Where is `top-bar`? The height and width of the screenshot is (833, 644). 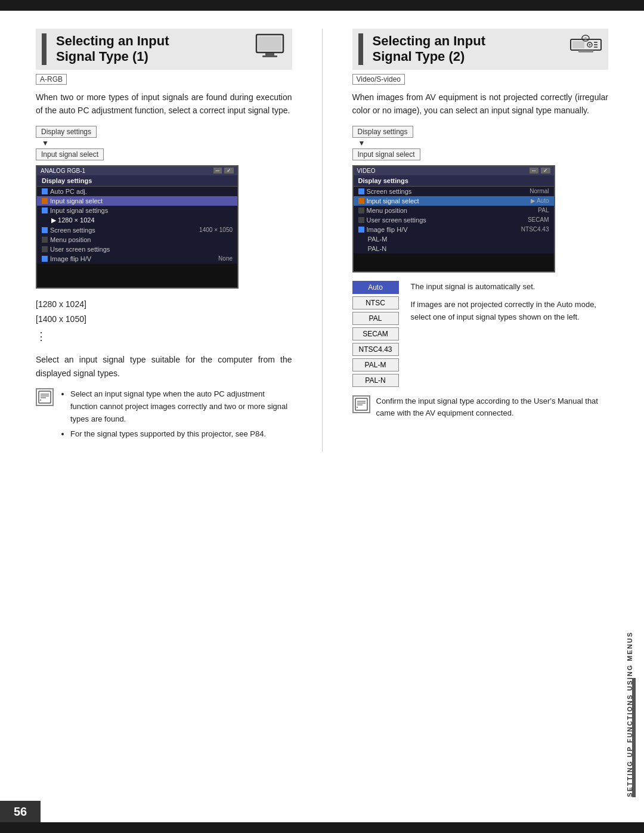 top-bar is located at coordinates (322, 5).